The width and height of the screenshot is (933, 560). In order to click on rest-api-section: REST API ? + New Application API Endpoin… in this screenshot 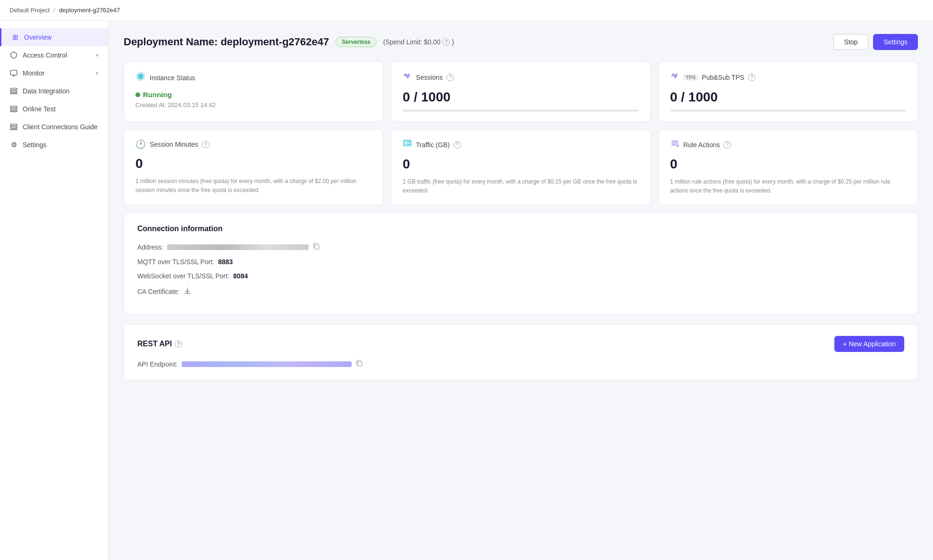, I will do `click(521, 352)`.